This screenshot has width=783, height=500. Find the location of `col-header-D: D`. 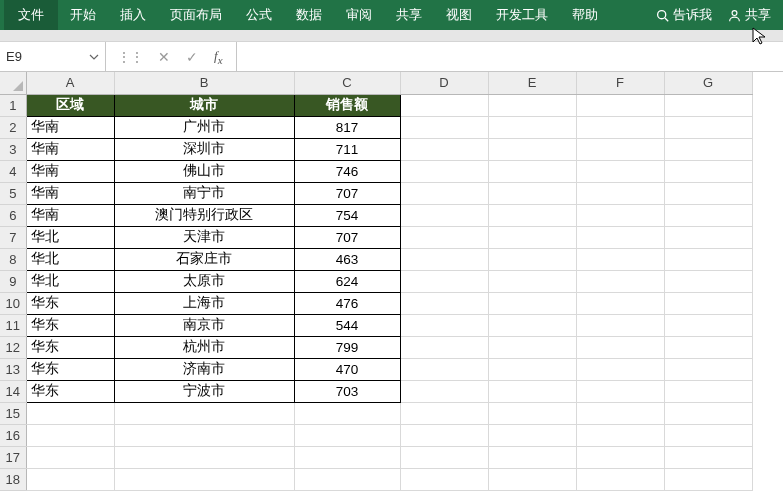

col-header-D: D is located at coordinates (444, 83).